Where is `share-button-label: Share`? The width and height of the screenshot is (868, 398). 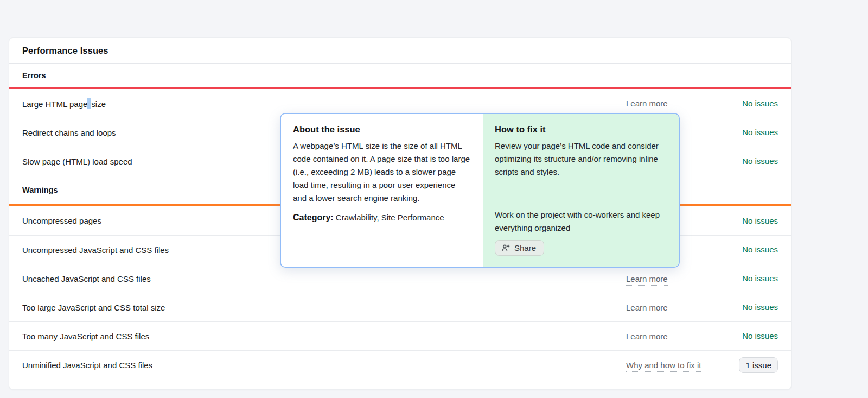 share-button-label: Share is located at coordinates (525, 248).